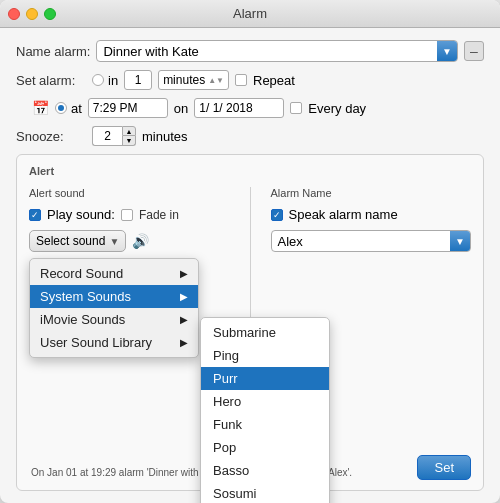 The image size is (500, 503). Describe the element at coordinates (14, 14) in the screenshot. I see `close-button` at that location.